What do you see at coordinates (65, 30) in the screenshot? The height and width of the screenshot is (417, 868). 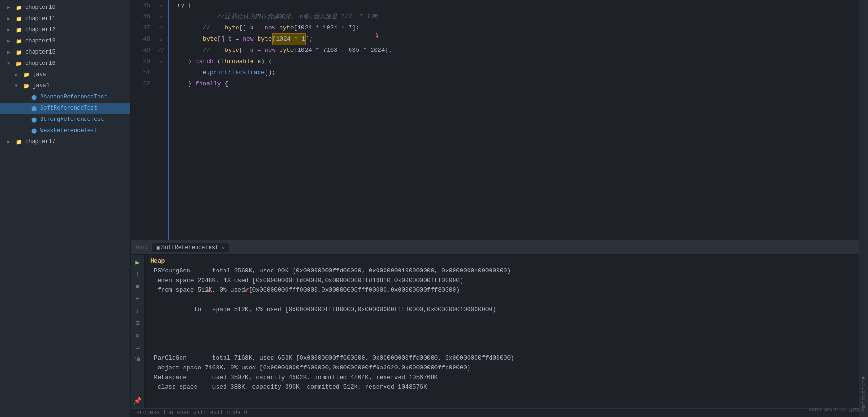 I see `sidebar-item-chapter12: ▶ 📁 chapter12` at bounding box center [65, 30].